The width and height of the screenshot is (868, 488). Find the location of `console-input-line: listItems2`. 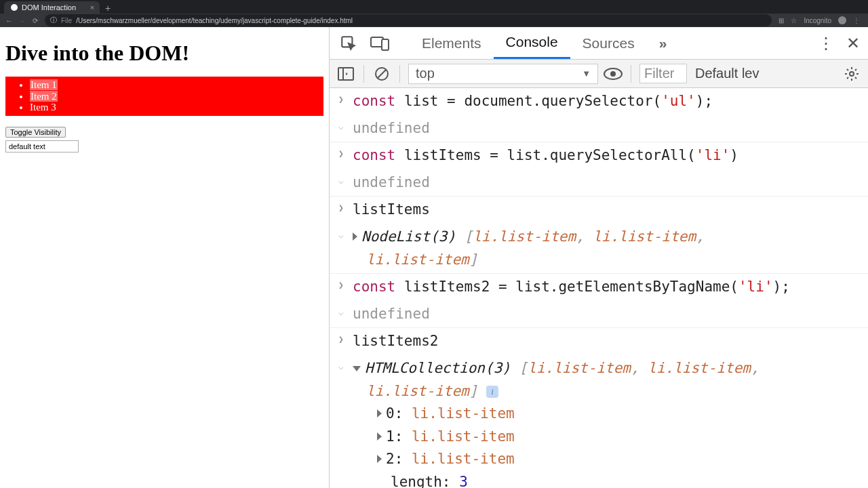

console-input-line: listItems2 is located at coordinates (610, 342).